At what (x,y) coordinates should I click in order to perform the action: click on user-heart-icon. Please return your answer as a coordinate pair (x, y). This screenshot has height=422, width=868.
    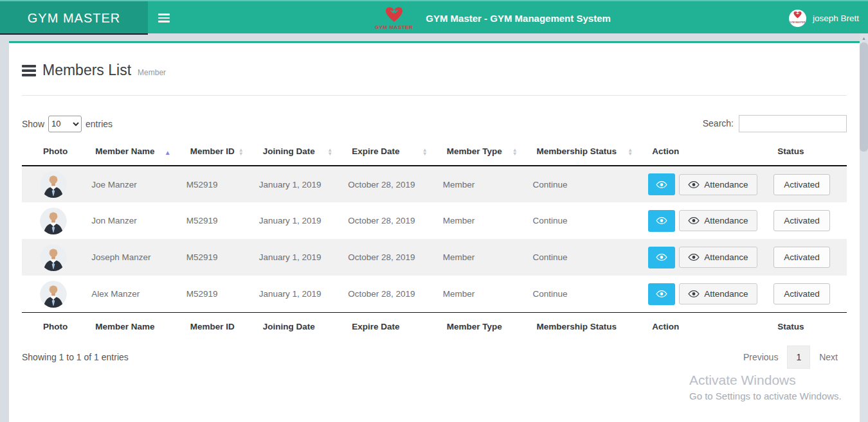
    Looking at the image, I should click on (797, 15).